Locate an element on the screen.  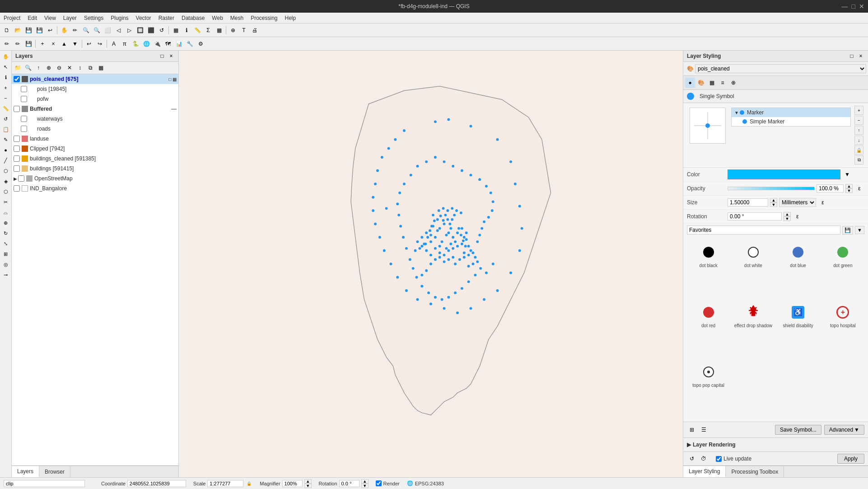
measure-tool: 📏 is located at coordinates (6, 108).